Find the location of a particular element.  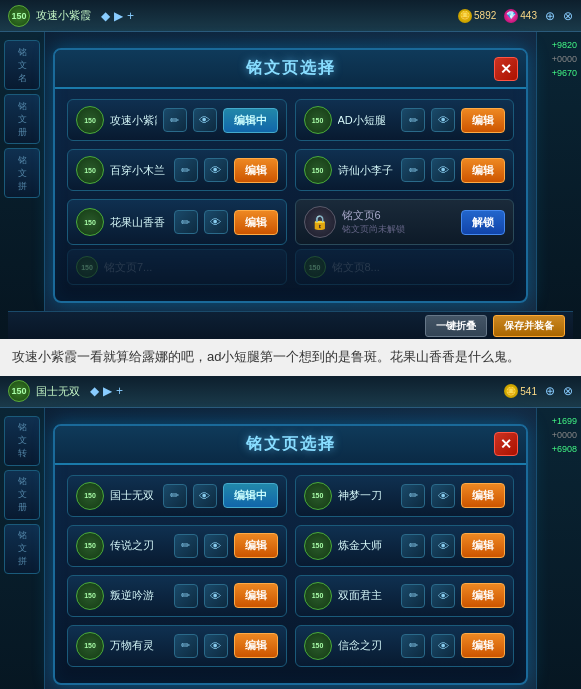

d2-card-level-3: 150 is located at coordinates (90, 546).